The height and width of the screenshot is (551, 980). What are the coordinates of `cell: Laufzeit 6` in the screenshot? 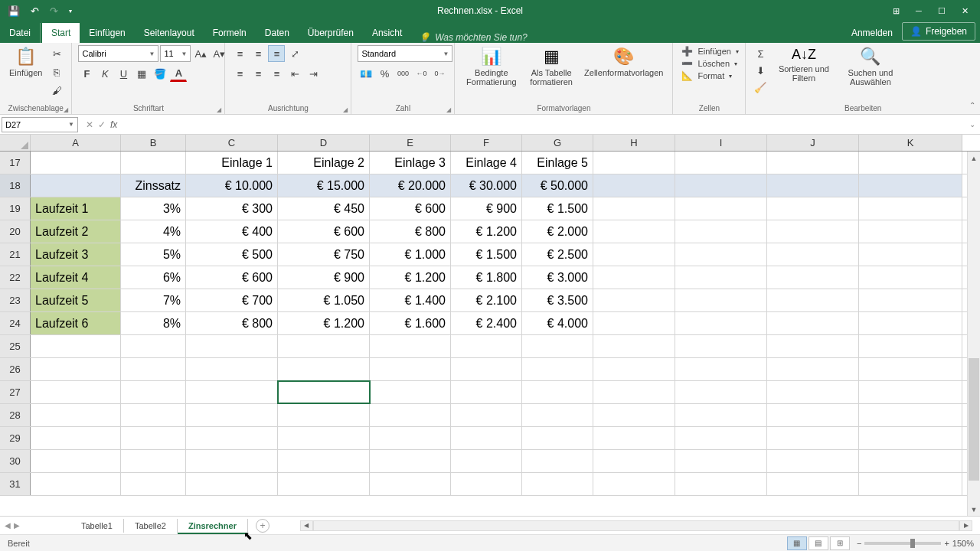 It's located at (76, 323).